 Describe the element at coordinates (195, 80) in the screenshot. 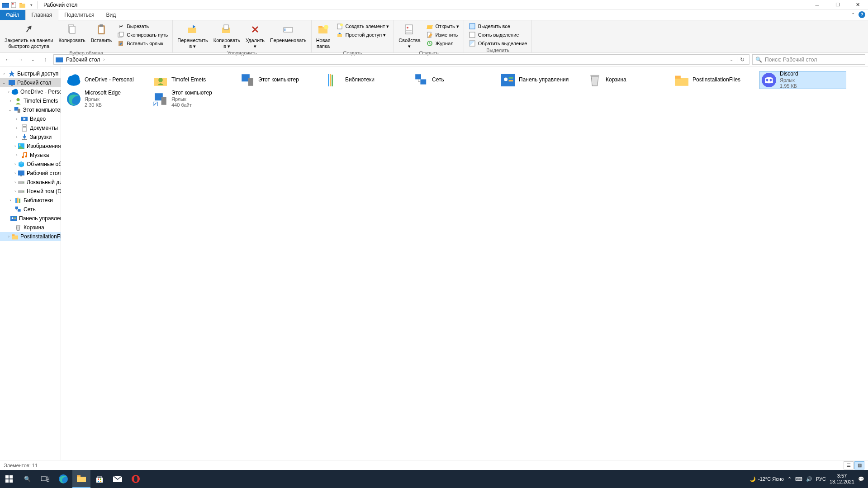

I see `item-timofei-emets: Timofei Emets` at that location.